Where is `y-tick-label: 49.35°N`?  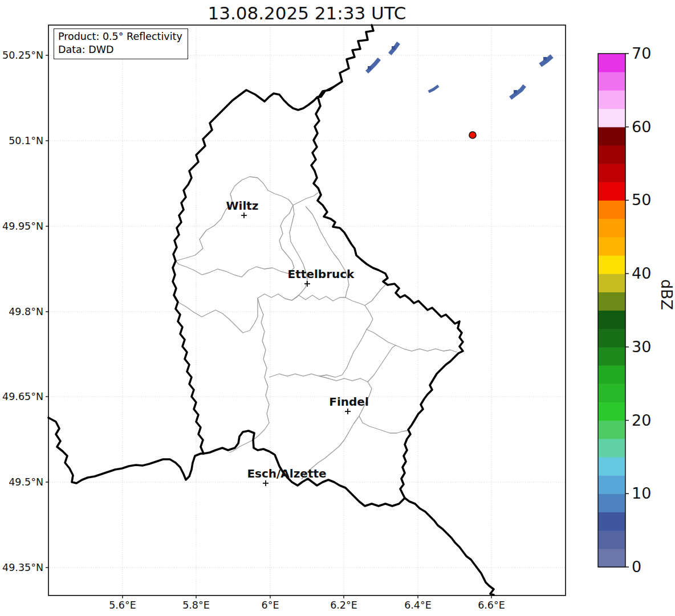 y-tick-label: 49.35°N is located at coordinates (23, 568).